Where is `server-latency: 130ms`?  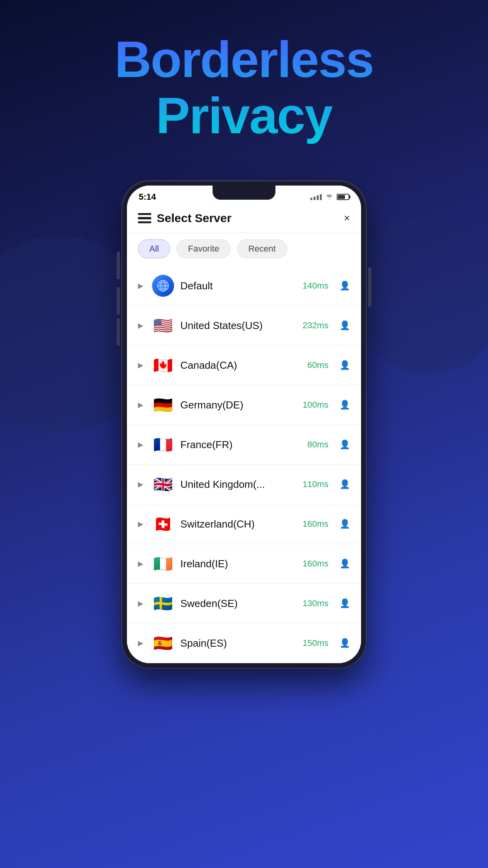 server-latency: 130ms is located at coordinates (316, 603).